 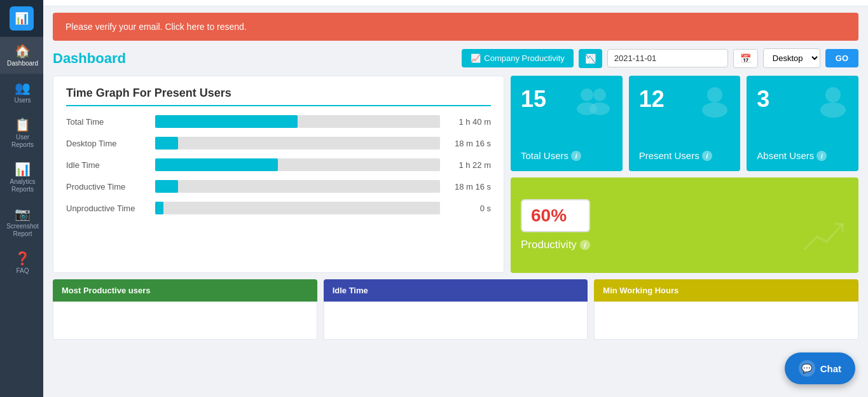 What do you see at coordinates (279, 143) in the screenshot?
I see `tg-row-desktop-time: Desktop Time 18 m 16 s` at bounding box center [279, 143].